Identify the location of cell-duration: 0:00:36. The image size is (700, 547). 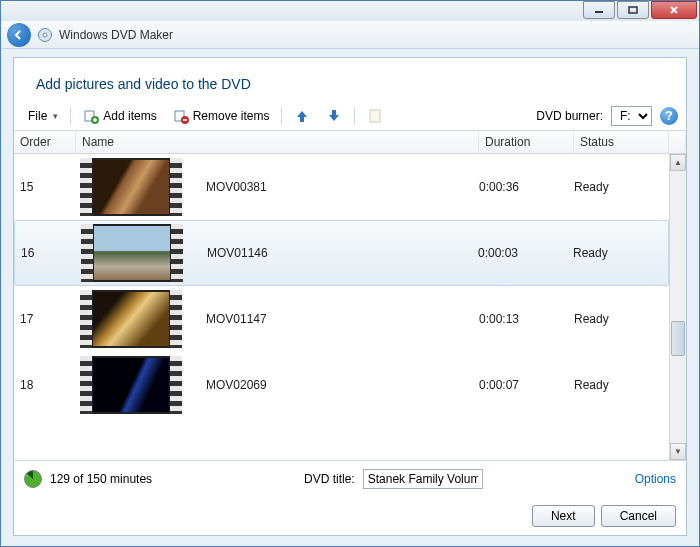
(526, 187).